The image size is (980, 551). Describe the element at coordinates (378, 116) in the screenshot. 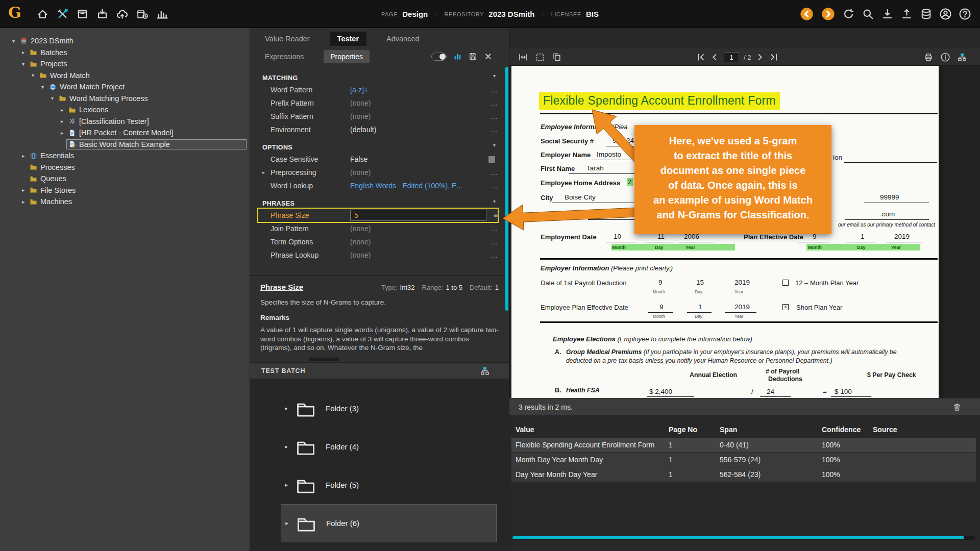

I see `property-row-suffix-pattern: Suffix Pattern(none)…` at that location.